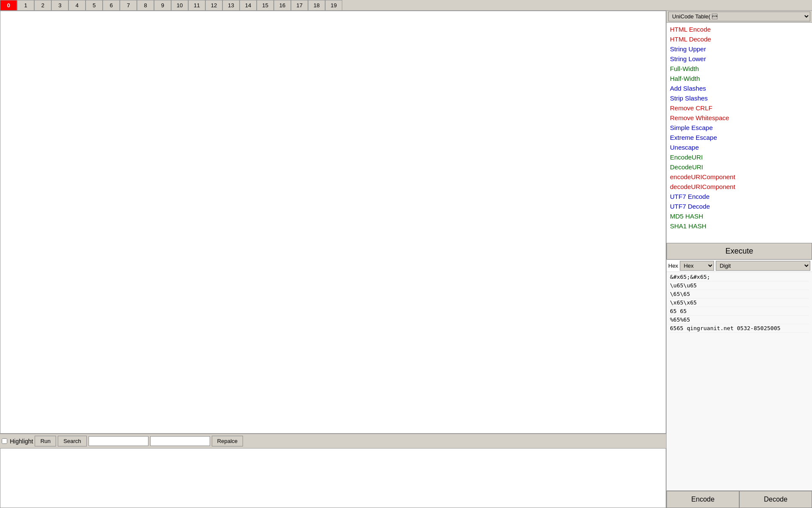 This screenshot has height=508, width=812. Describe the element at coordinates (739, 127) in the screenshot. I see `function-item-simple-escape: Simple Escape` at that location.